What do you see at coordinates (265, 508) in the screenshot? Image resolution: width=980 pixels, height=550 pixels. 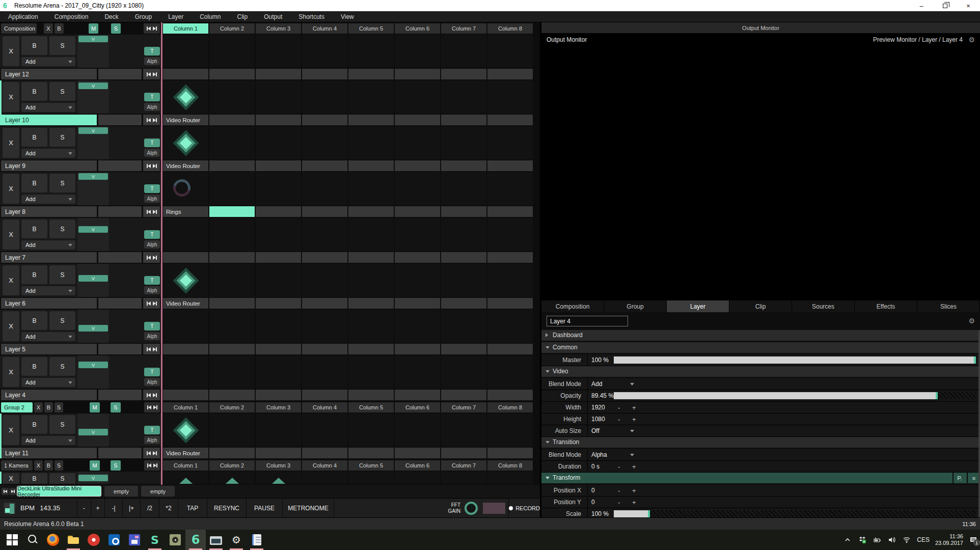 I see `transport-button-pause: PAUSE` at bounding box center [265, 508].